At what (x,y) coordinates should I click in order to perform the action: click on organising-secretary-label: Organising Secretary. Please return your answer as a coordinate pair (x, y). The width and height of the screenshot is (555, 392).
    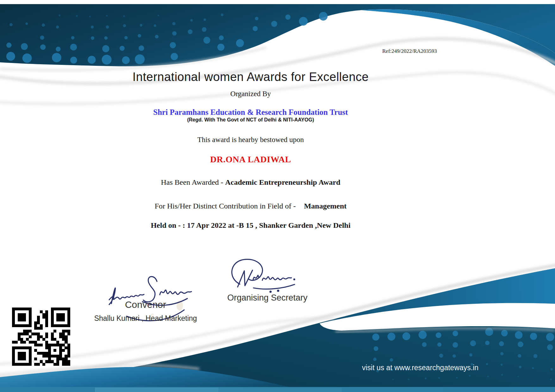
    Looking at the image, I should click on (267, 298).